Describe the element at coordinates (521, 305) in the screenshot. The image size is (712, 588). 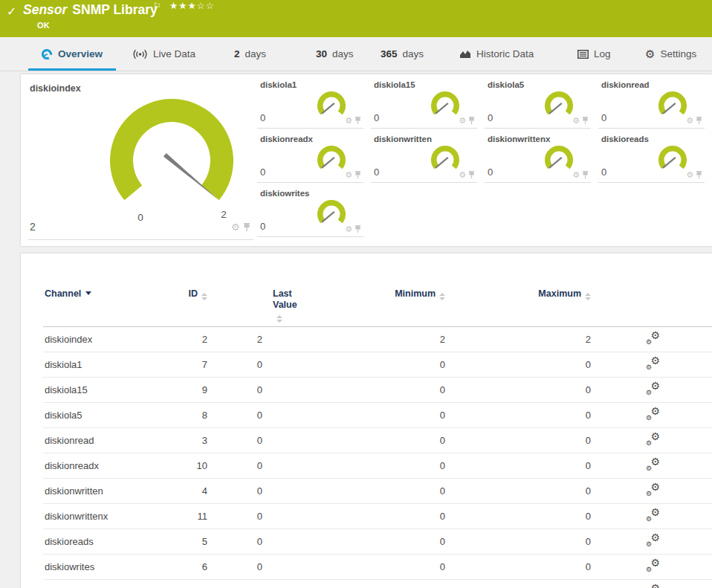
I see `column-header-maximum: Maximum` at that location.